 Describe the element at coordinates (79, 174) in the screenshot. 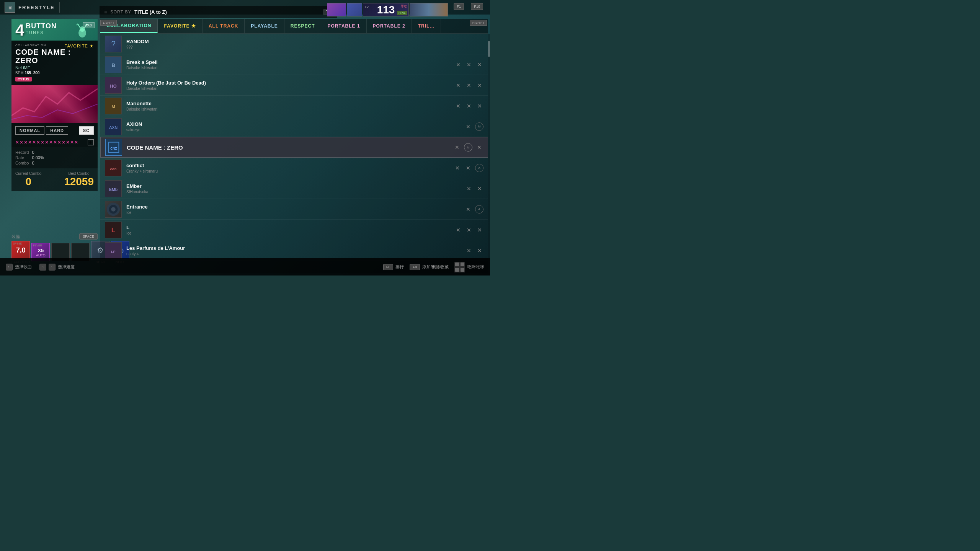

I see `best-combo-label: Best Combo` at that location.